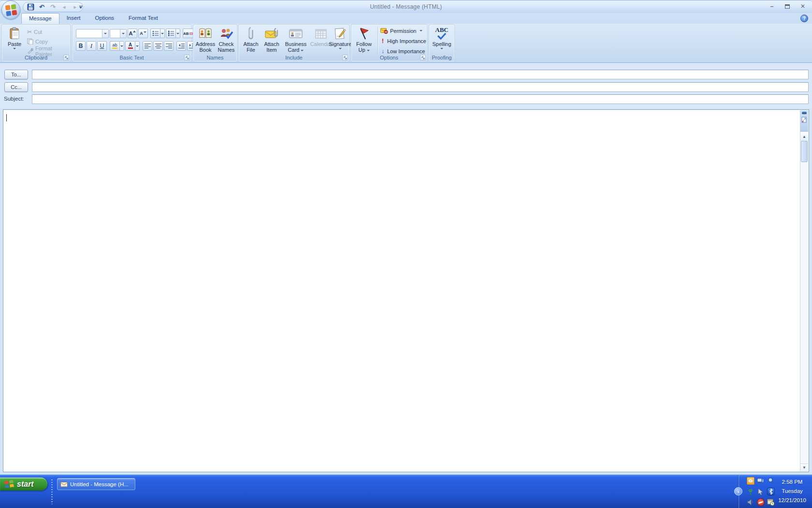 This screenshot has height=508, width=812. What do you see at coordinates (118, 34) in the screenshot?
I see `font-size-combo` at bounding box center [118, 34].